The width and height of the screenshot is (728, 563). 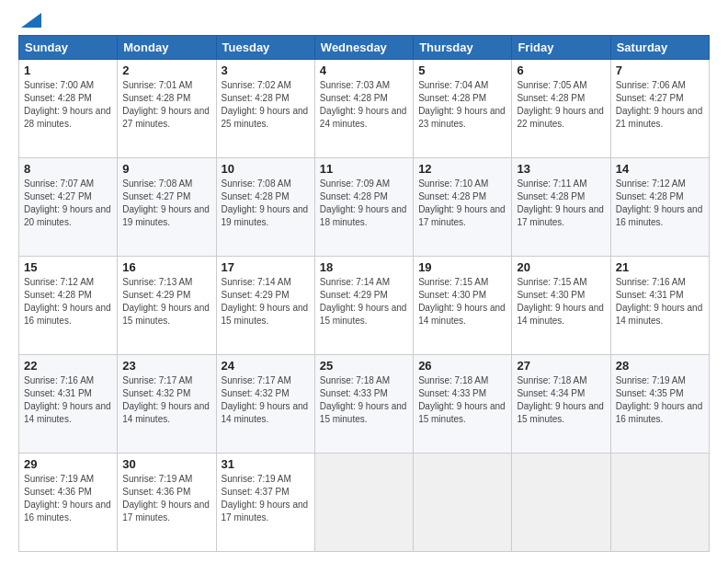 What do you see at coordinates (68, 464) in the screenshot?
I see `day-number: 29` at bounding box center [68, 464].